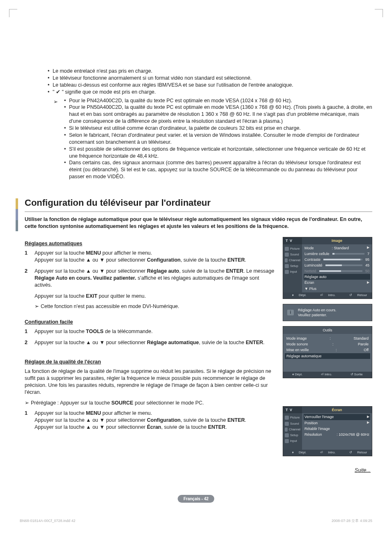 This screenshot has height=538, width=392. I want to click on sound-icon, so click(287, 424).